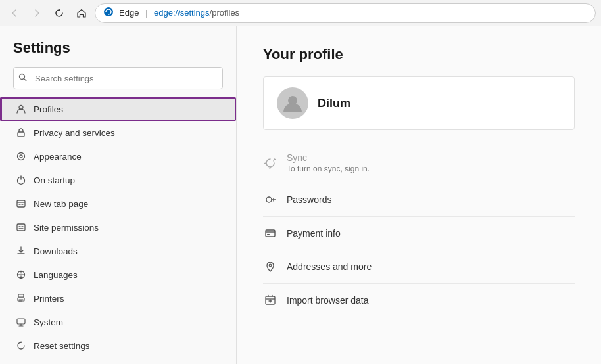 Image resolution: width=601 pixels, height=364 pixels. Describe the element at coordinates (21, 275) in the screenshot. I see `languages-icon` at that location.